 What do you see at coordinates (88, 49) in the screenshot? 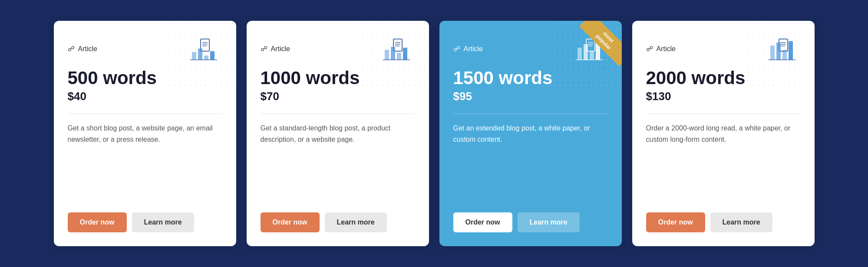
I see `card-label-text-500: Article` at bounding box center [88, 49].